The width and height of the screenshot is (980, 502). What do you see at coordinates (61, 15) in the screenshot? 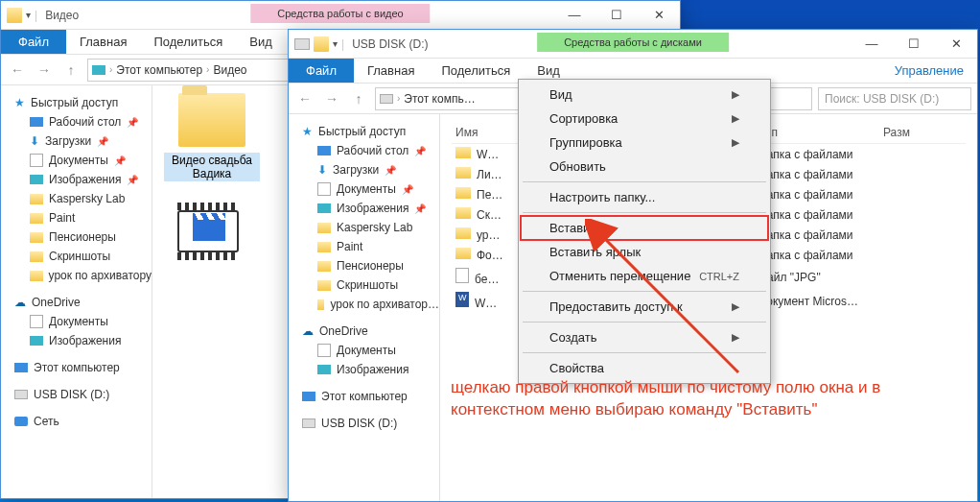
I see `window-title: Видео` at bounding box center [61, 15].